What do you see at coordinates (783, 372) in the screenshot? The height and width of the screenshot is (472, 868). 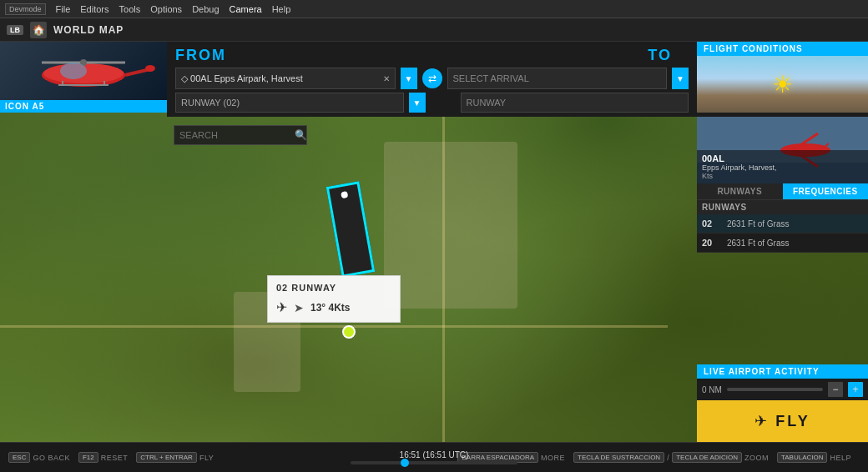 I see `live-activity-header: LIVE AIRPORT ACTIVITY` at bounding box center [783, 372].